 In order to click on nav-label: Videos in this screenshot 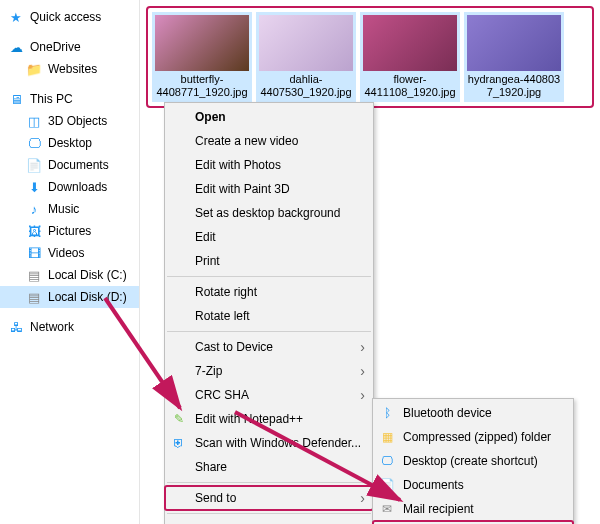, I will do `click(66, 253)`.